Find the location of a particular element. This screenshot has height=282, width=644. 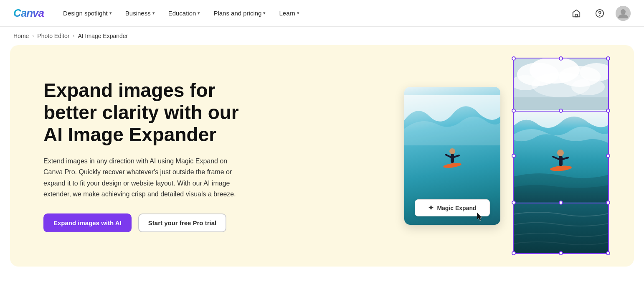

expanded-mid-section is located at coordinates (561, 156).